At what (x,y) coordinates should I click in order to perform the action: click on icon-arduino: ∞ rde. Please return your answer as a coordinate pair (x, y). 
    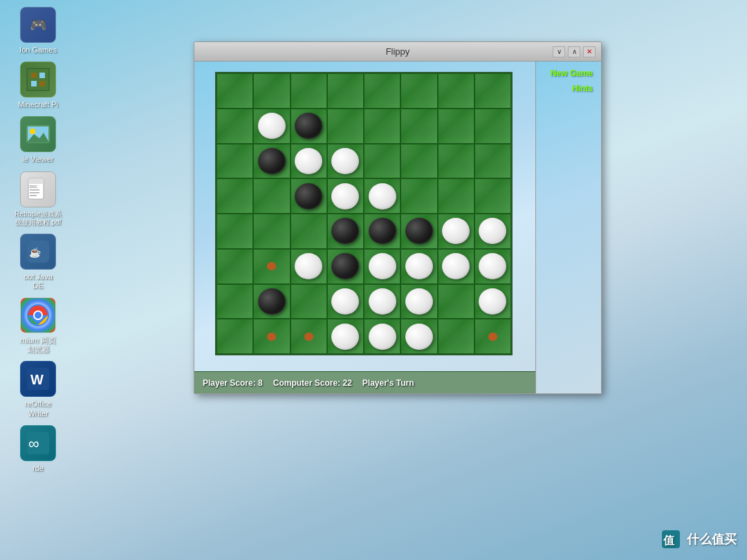
    Looking at the image, I should click on (38, 449).